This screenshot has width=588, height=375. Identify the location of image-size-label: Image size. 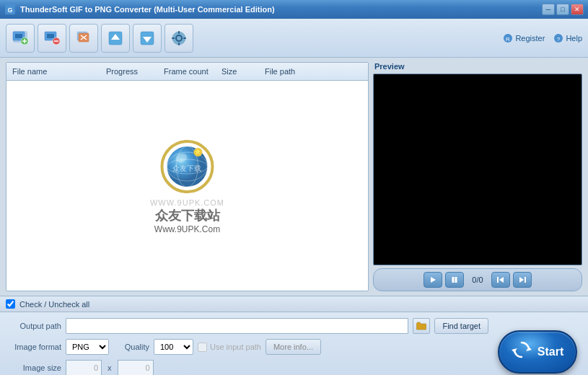
(35, 368).